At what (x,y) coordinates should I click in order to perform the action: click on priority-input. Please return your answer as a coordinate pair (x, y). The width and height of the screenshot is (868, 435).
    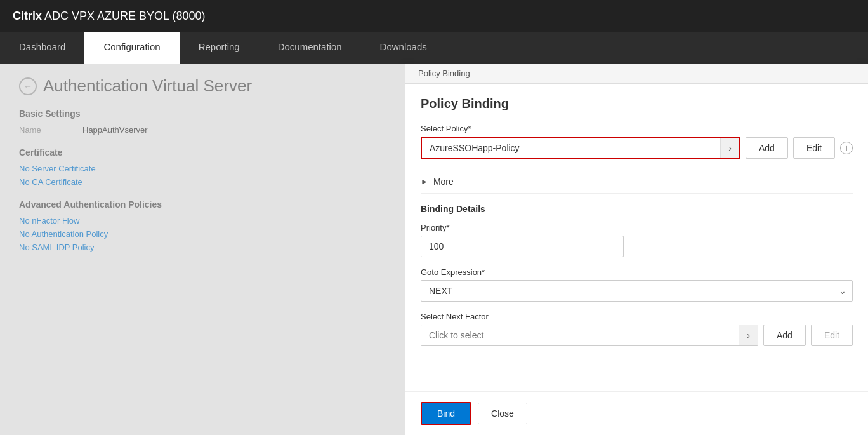
    Looking at the image, I should click on (522, 246).